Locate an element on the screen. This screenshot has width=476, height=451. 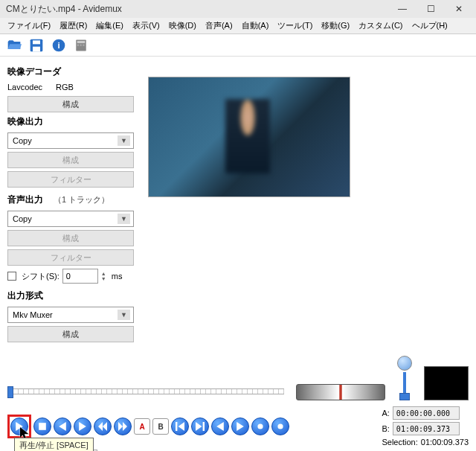
menu-auto: 自動(A) is located at coordinates (256, 25).